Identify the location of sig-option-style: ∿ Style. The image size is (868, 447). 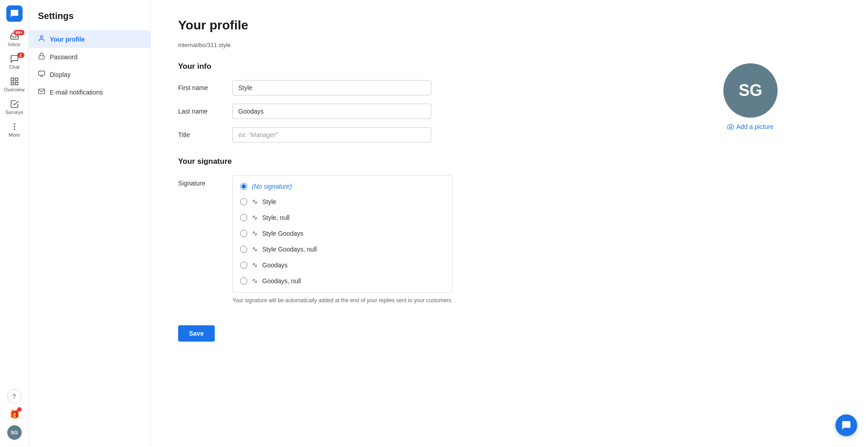
(343, 202).